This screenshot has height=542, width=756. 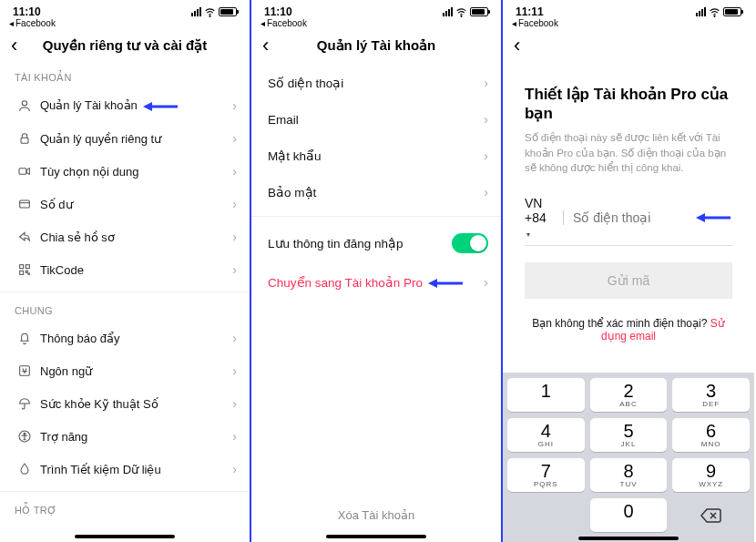 I want to click on row-label: Quản lý Tài khoản, so click(x=133, y=106).